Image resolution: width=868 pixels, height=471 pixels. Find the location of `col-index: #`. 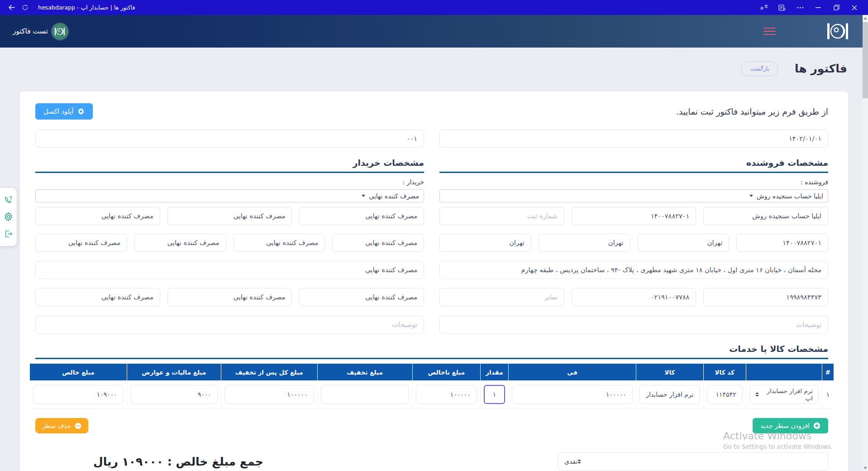

col-index: # is located at coordinates (828, 372).